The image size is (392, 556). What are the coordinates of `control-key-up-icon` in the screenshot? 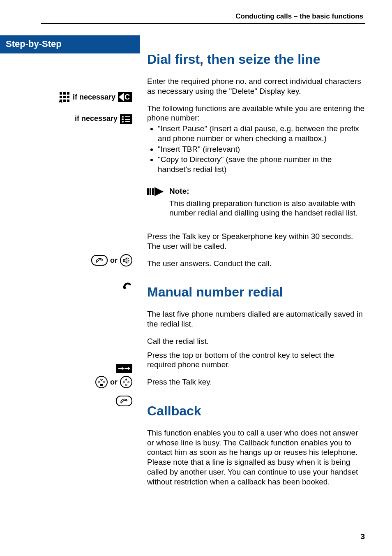 It's located at (126, 382).